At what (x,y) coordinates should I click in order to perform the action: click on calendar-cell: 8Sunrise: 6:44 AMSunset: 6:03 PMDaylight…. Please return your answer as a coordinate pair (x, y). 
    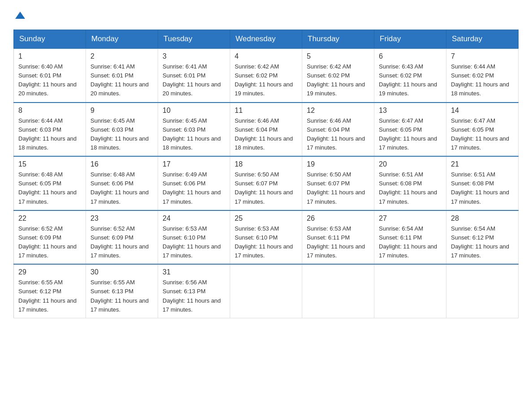
    Looking at the image, I should click on (50, 130).